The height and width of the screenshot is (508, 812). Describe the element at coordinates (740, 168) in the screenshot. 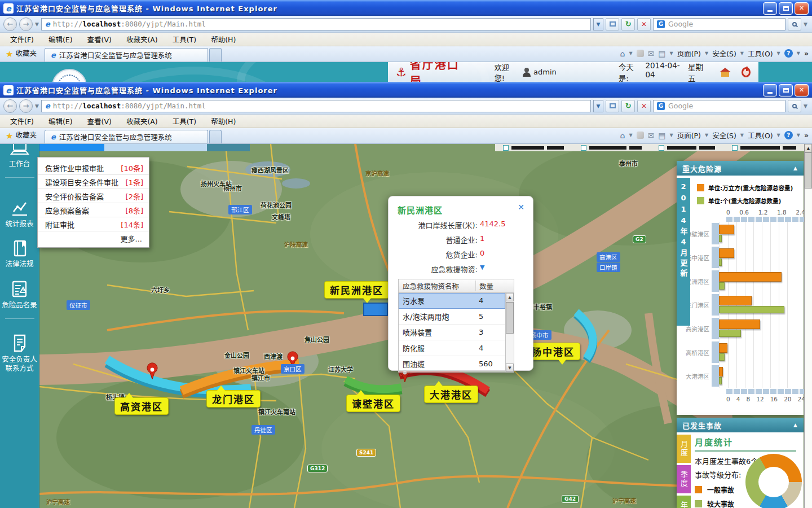

I see `panel-header: 重大危险源▲` at that location.